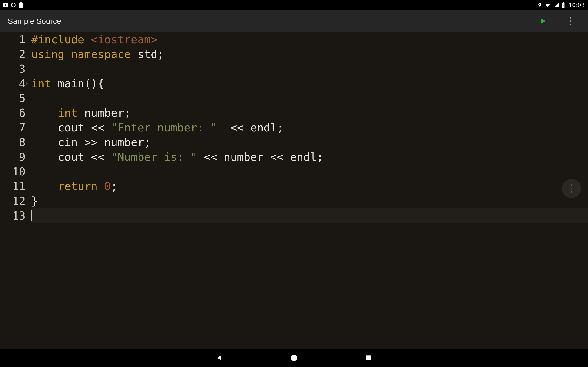  I want to click on line-number: 12, so click(13, 201).